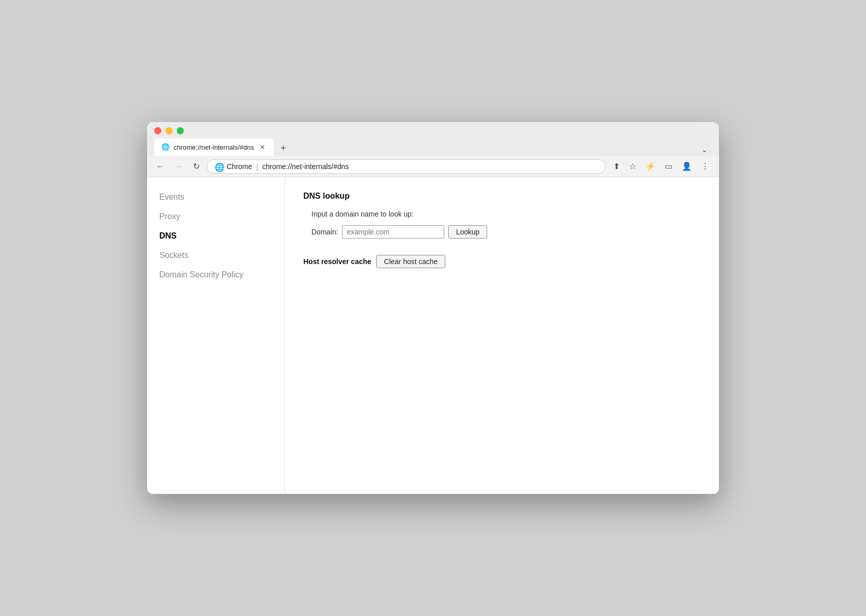 This screenshot has width=866, height=616. Describe the element at coordinates (687, 167) in the screenshot. I see `profile-button: 👤` at that location.